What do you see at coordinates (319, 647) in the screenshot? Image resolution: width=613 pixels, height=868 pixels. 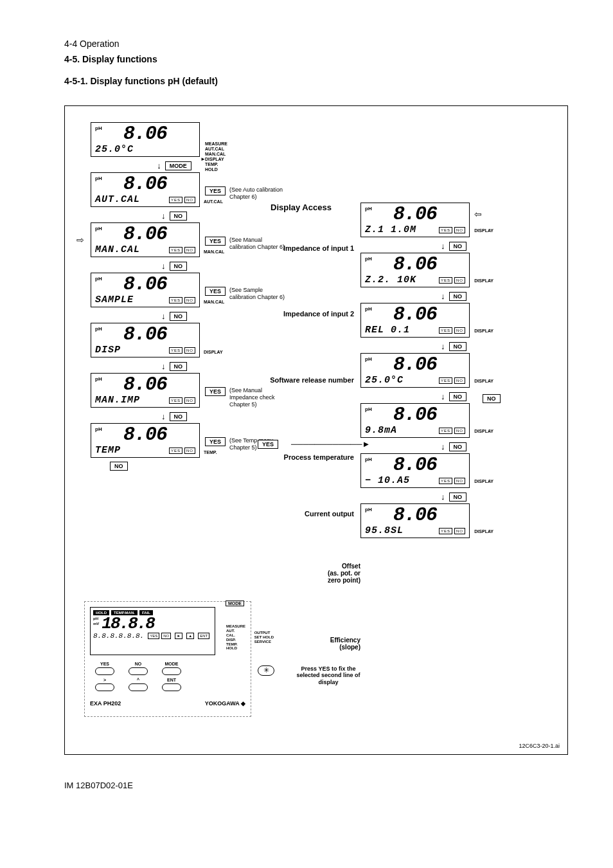 I see `eff-l2: (slope)` at bounding box center [319, 647].